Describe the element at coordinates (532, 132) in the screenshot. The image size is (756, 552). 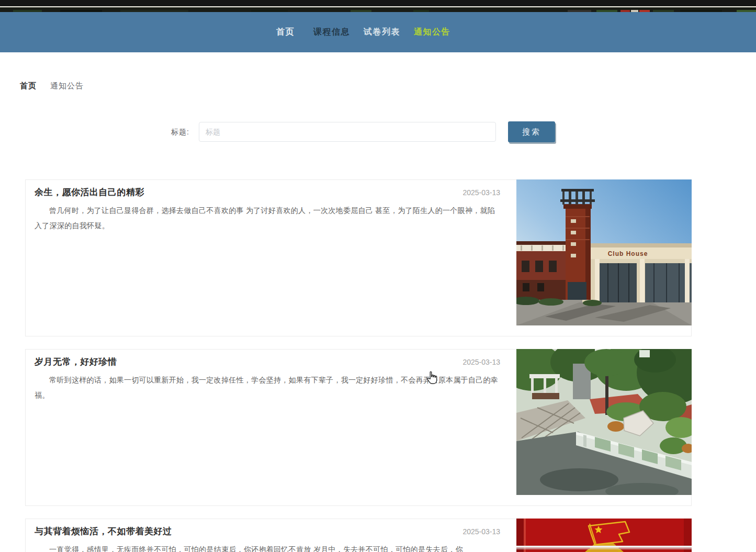
I see `search-button: 搜索` at that location.